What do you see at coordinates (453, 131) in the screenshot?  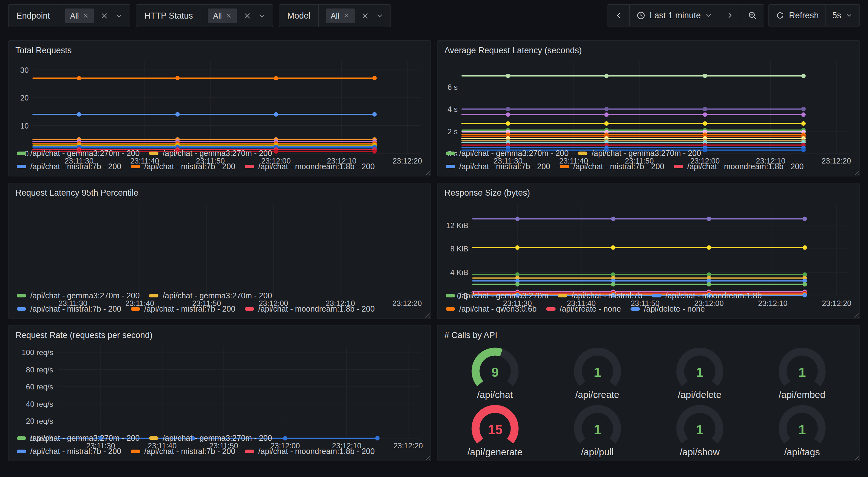 I see `svg-text: 2 s` at bounding box center [453, 131].